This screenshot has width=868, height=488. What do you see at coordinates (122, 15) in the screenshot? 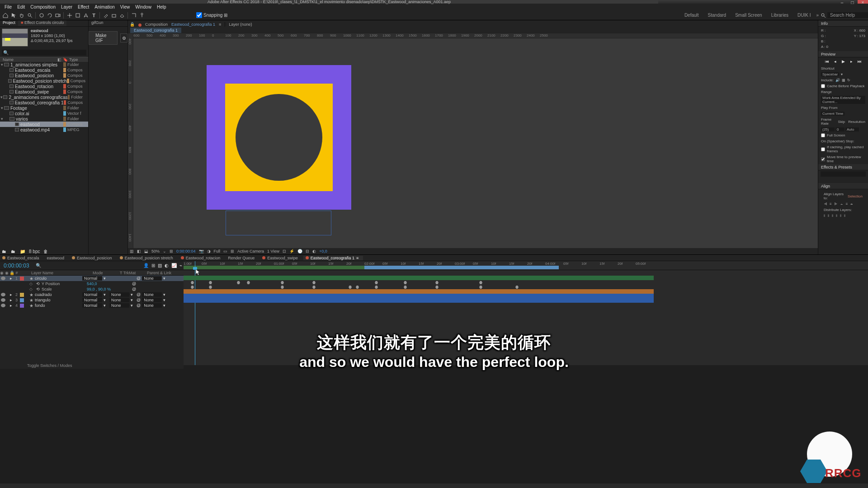
I see `eraser-tool-icon` at bounding box center [122, 15].